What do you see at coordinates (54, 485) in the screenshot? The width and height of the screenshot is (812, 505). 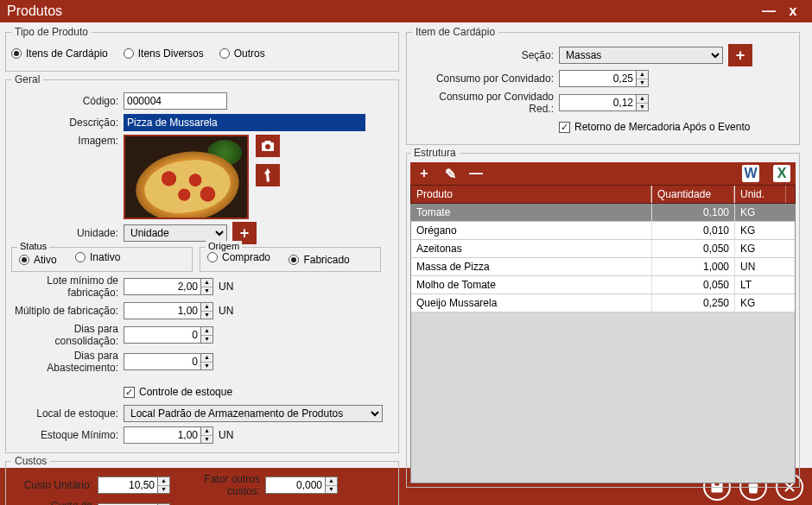 I see `custo-unitario-label: Custo Unitário:` at bounding box center [54, 485].